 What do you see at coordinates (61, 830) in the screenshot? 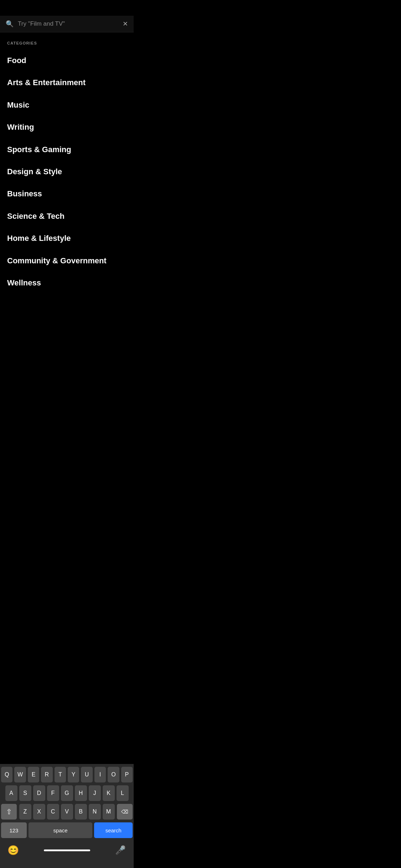
I see `space-key: space` at bounding box center [61, 830].